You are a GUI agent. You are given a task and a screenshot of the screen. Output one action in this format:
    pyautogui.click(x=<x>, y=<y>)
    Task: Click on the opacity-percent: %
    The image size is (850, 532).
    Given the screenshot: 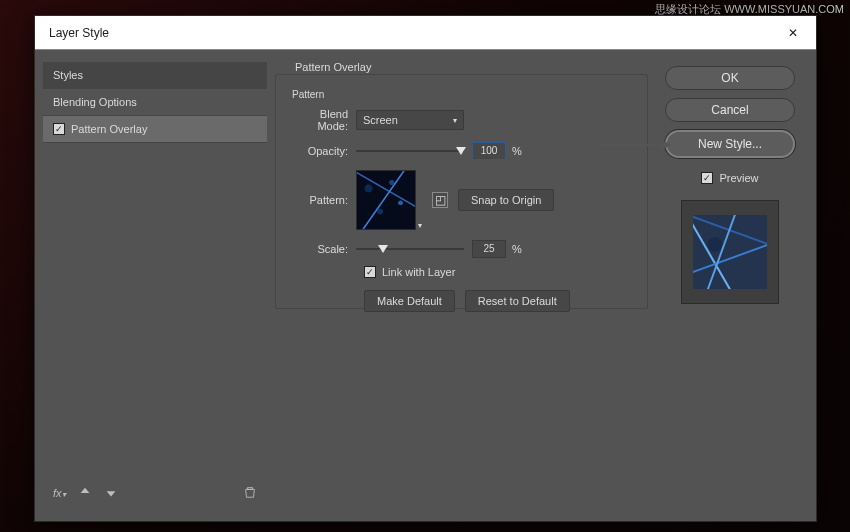 What is the action you would take?
    pyautogui.click(x=517, y=151)
    